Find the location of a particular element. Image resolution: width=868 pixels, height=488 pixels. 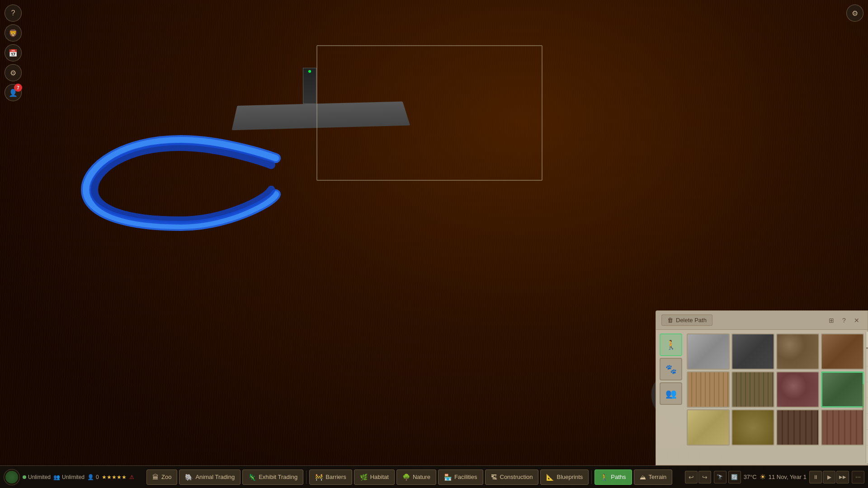

star-rating: ★★★★★ is located at coordinates (114, 477).